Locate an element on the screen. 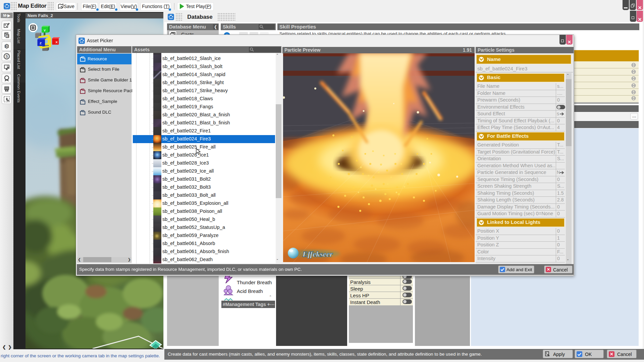 The image size is (644, 362). svg-text: X is located at coordinates (56, 42).